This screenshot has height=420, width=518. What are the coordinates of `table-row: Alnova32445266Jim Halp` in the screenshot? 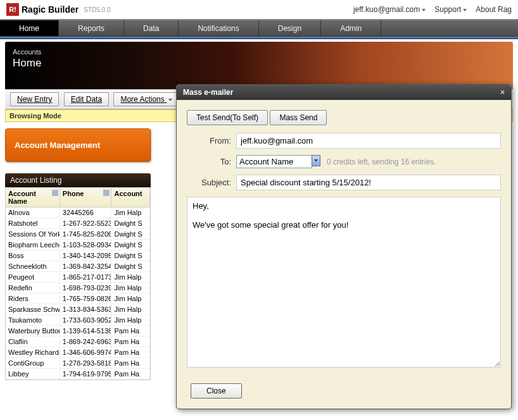 It's located at (78, 213).